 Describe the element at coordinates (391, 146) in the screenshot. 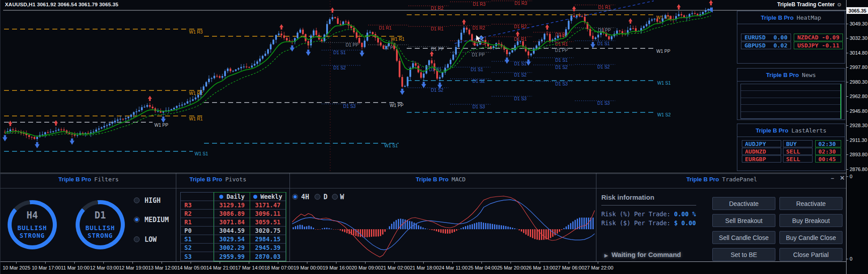

I see `pivot-label-w1-s1: W1 S1` at that location.